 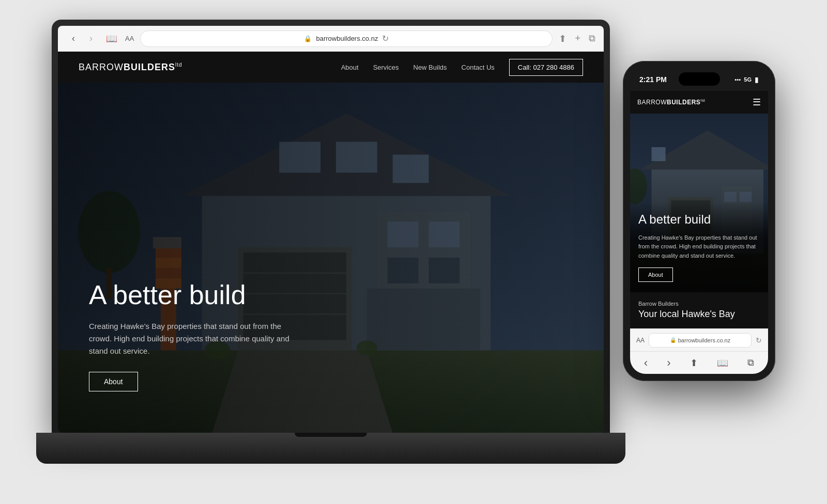 I want to click on nav-link-about: About, so click(x=350, y=67).